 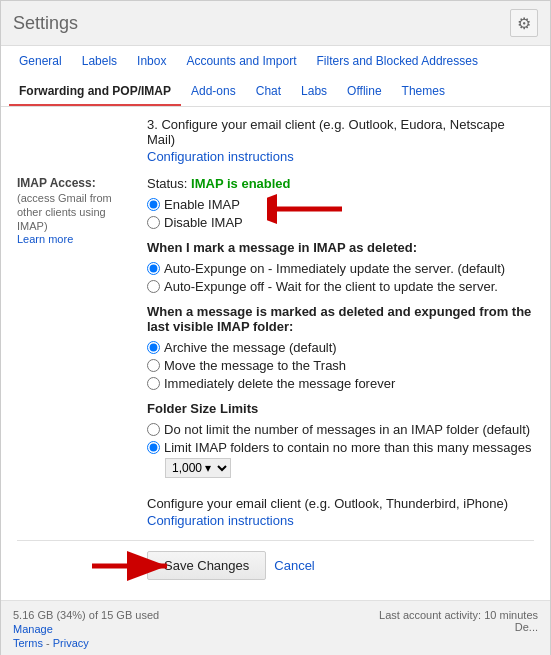 I want to click on nav-tabs: General Labels Inbox Accounts and Import…, so click(x=276, y=76).